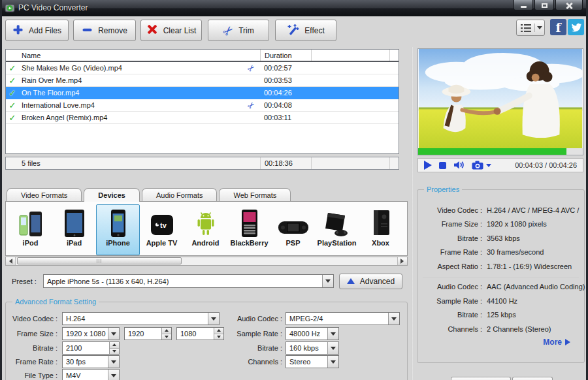  Describe the element at coordinates (44, 195) in the screenshot. I see `tab-video-formats: Video Formats` at that location.